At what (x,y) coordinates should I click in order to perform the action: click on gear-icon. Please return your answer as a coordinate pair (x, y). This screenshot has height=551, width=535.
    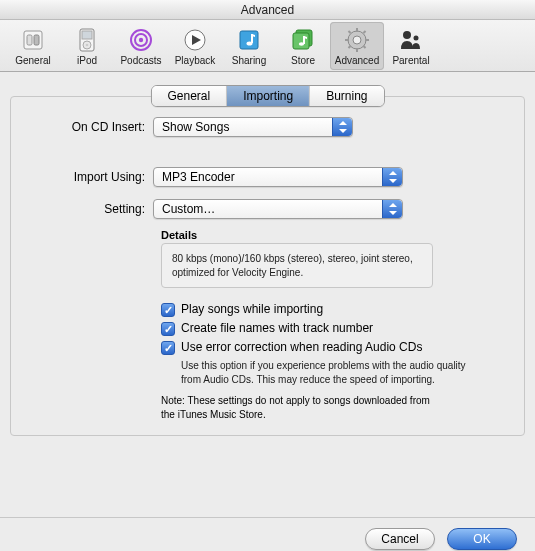
    Looking at the image, I should click on (357, 40).